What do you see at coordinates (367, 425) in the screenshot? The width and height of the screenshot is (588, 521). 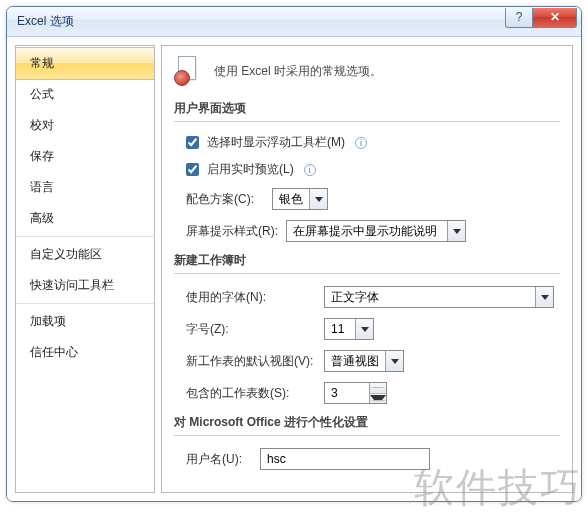 I see `section-personal-title: 对 Microsoft Office 进行个性化设置` at bounding box center [367, 425].